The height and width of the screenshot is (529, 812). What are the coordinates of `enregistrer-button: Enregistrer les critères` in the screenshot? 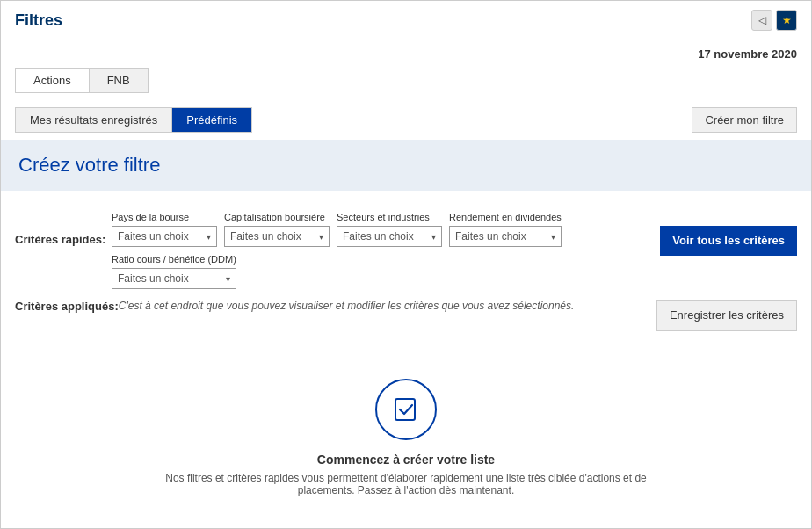 It's located at (727, 315).